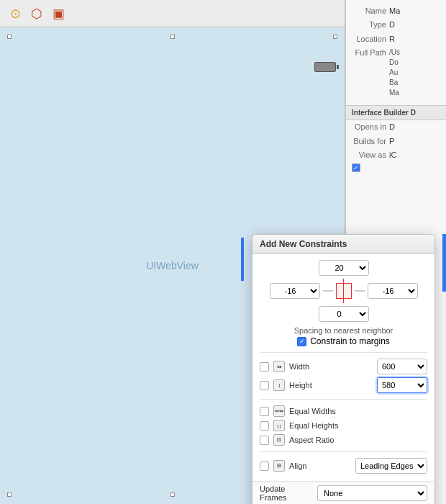  What do you see at coordinates (391, 466) in the screenshot?
I see `align-value-select: Leading Edges Trailing Edges Top Edges B…` at bounding box center [391, 466].